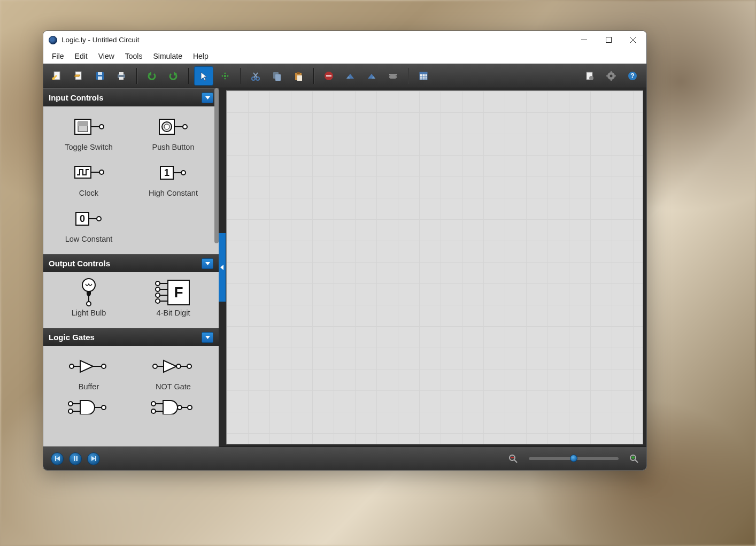 The width and height of the screenshot is (756, 546). I want to click on component-not-gate: NOT Gate, so click(173, 372).